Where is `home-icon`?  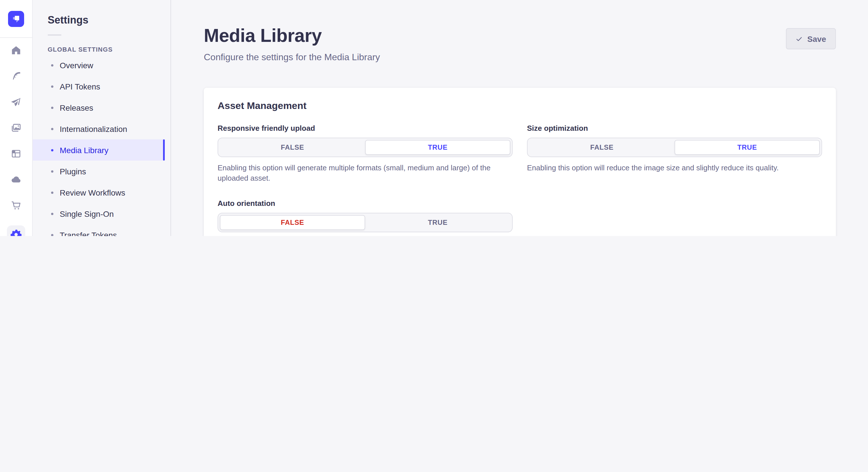
home-icon is located at coordinates (16, 50).